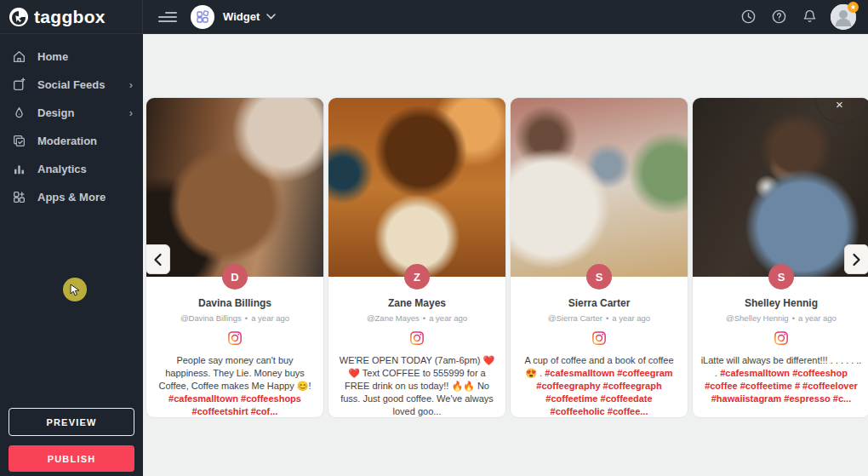 The image size is (868, 476). I want to click on close-icon: ×, so click(839, 104).